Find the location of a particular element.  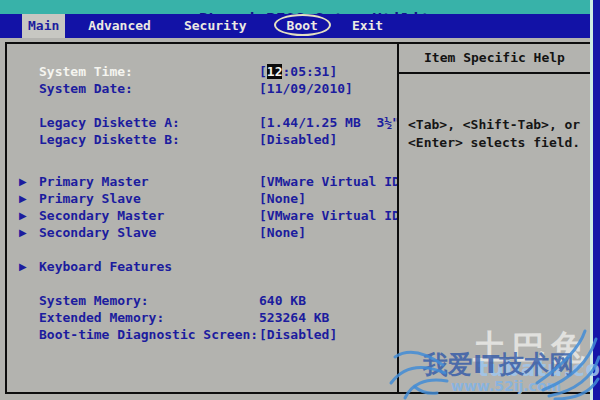

title-bar: PhoenixBIOS Setup Utility is located at coordinates (300, 7).